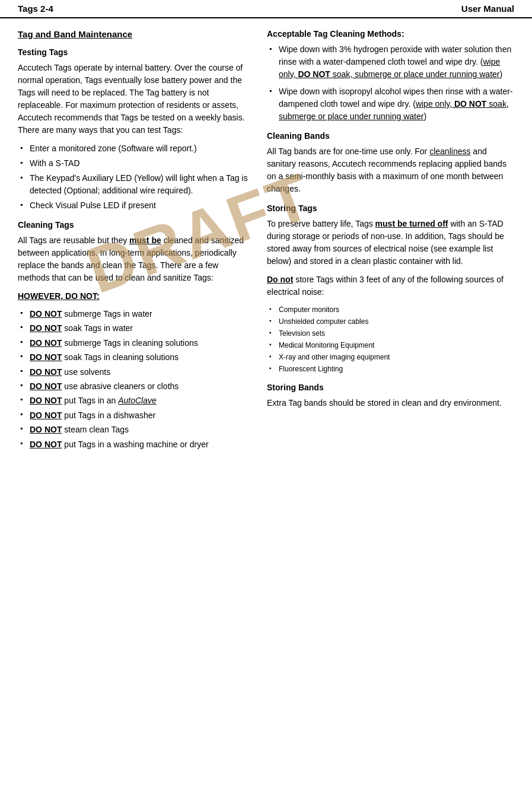 The width and height of the screenshot is (532, 805). I want to click on testing-tags-heading: Testing Tags, so click(133, 52).